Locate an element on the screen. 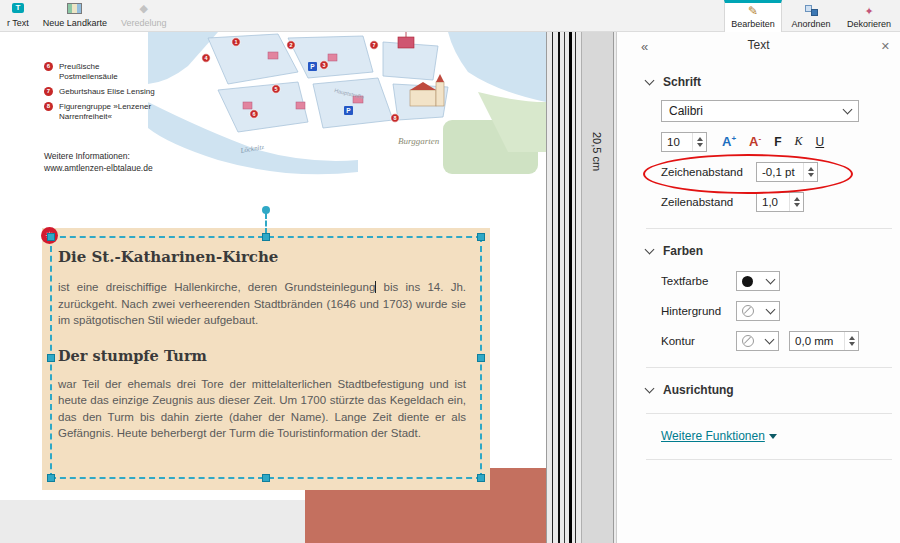 The image size is (900, 543). town-map: P P 1 2 3 4 5 6 7 8 is located at coordinates (347, 106).